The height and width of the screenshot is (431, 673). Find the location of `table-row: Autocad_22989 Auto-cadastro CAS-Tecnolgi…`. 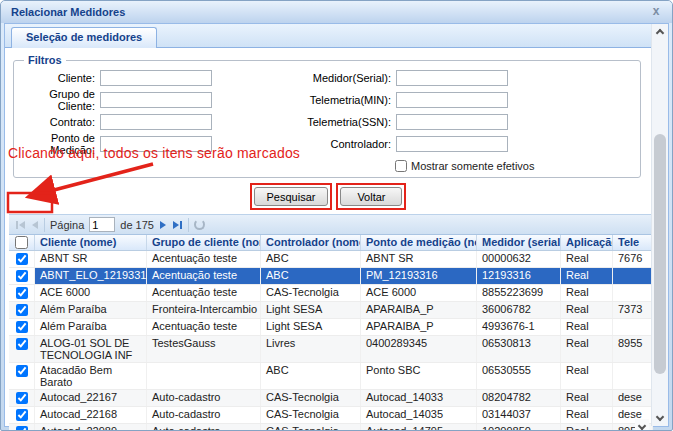

table-row: Autocad_22989 Auto-cadastro CAS-Tecnolgi… is located at coordinates (331, 428).